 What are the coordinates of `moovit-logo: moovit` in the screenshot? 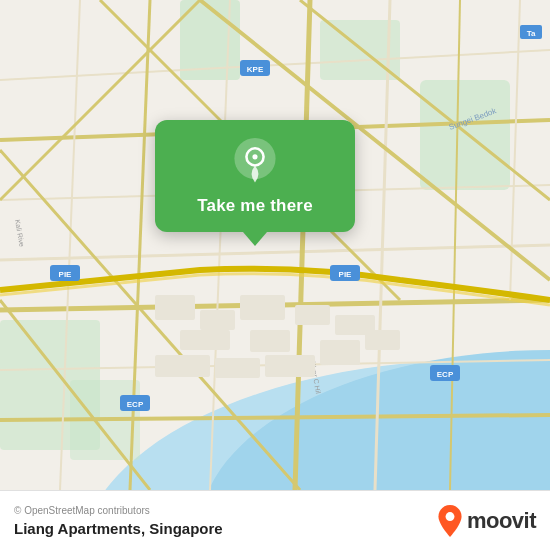 It's located at (486, 521).